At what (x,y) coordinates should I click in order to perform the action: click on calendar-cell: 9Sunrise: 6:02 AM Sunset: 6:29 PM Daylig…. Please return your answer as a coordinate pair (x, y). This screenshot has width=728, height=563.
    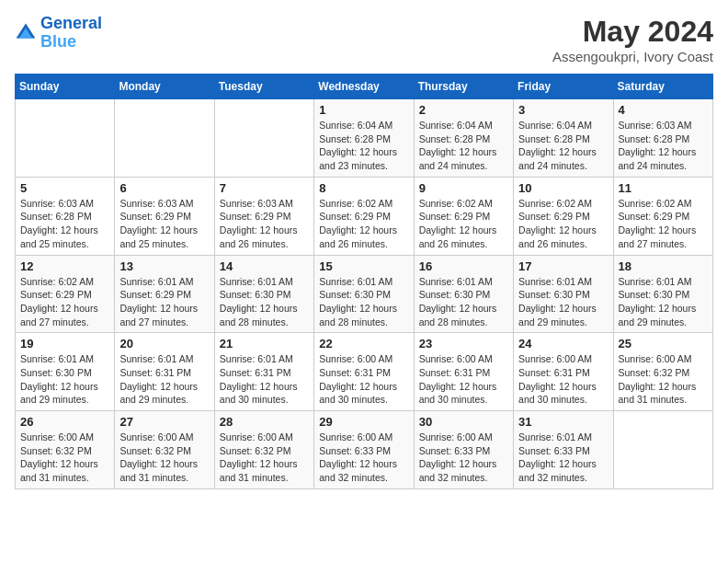
    Looking at the image, I should click on (463, 215).